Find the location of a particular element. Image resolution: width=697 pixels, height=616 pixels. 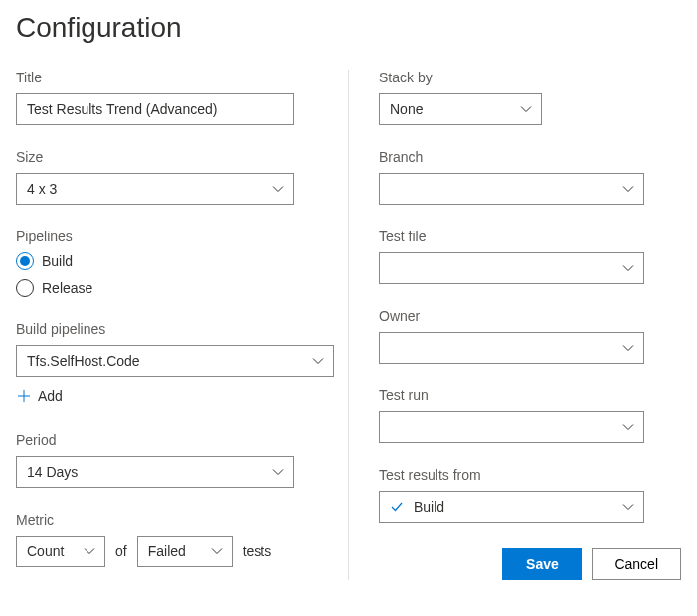

stack-by-label: Stack by is located at coordinates (530, 77).